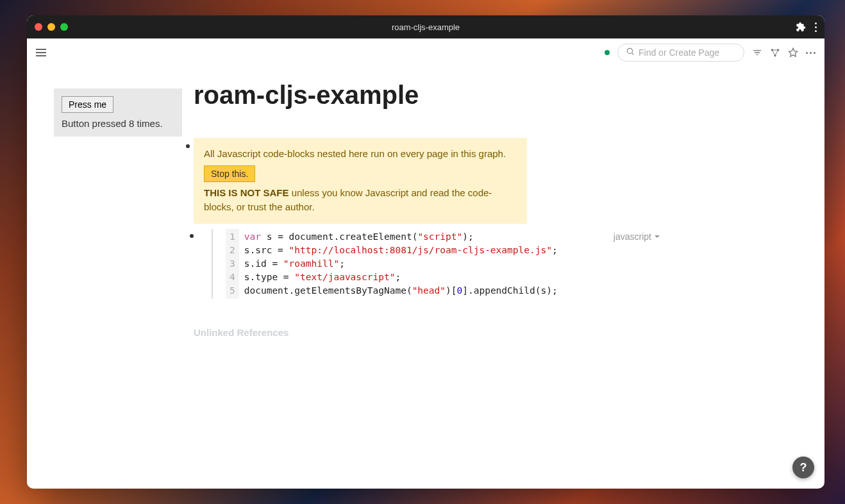 This screenshot has width=845, height=504. What do you see at coordinates (87, 105) in the screenshot?
I see `press-me-button: Press me` at bounding box center [87, 105].